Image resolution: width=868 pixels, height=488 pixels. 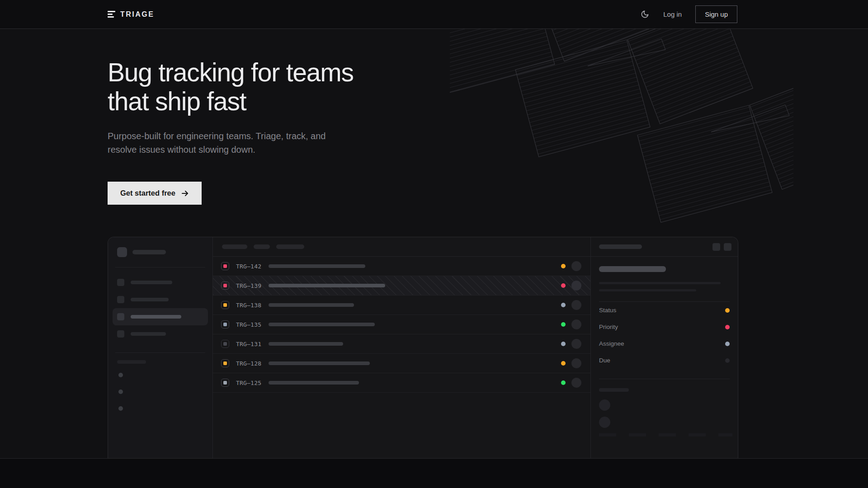 What do you see at coordinates (401, 324) in the screenshot?
I see `mock-list-body: TRG–142 TRG–139` at bounding box center [401, 324].